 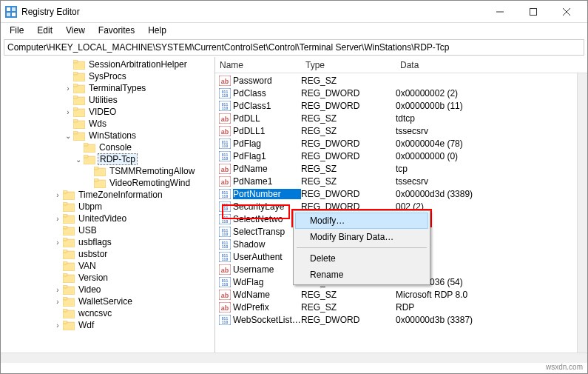 I want to click on tree-item: ⌄RDP-Tcp, so click(x=108, y=159).